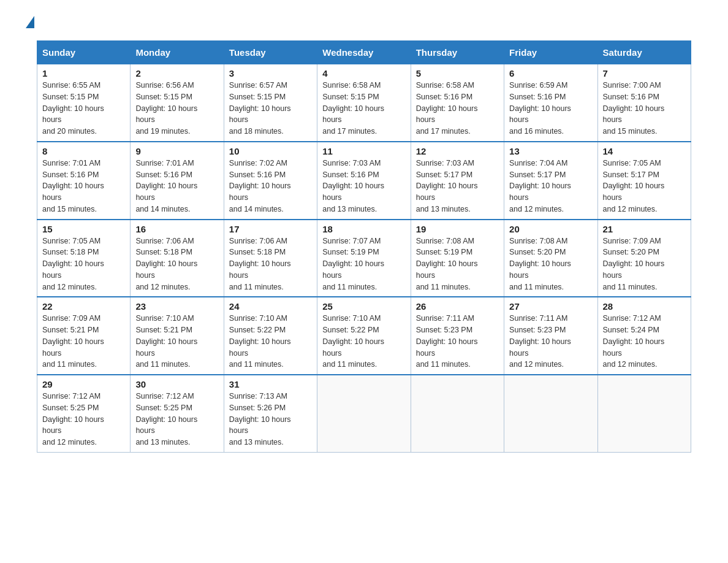 This screenshot has width=728, height=563. Describe the element at coordinates (84, 413) in the screenshot. I see `calendar-cell: 29Sunrise: 7:12 AMSunset: 5:25 PMDayligh…` at that location.